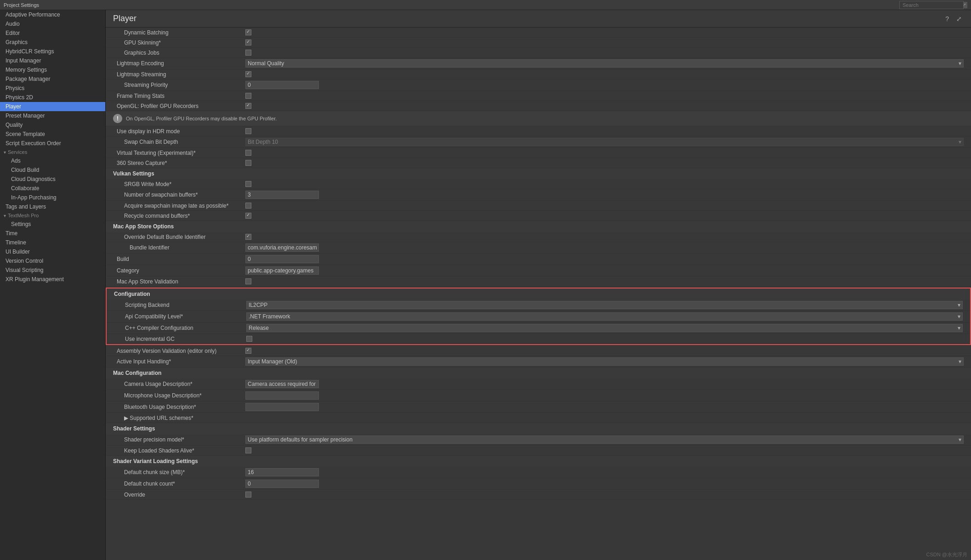 The image size is (971, 560). I want to click on sidebar-item-timeline: Timeline, so click(52, 243).